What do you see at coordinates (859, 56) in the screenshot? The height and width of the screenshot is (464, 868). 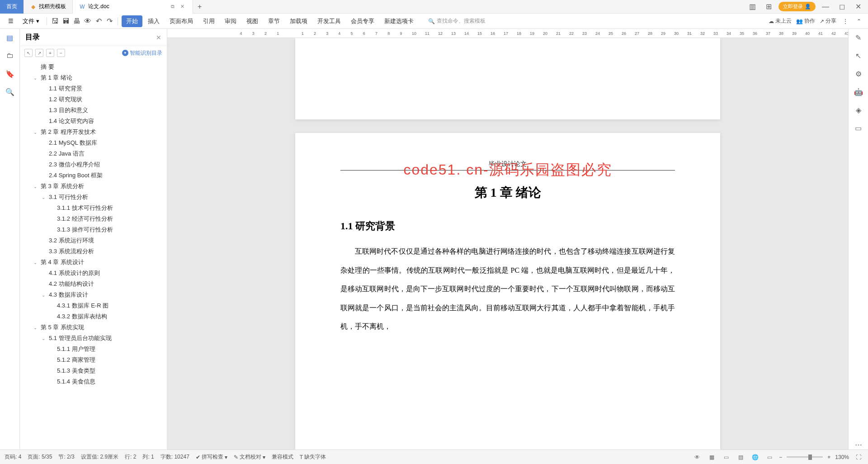 I see `cursor-icon: ↖` at bounding box center [859, 56].